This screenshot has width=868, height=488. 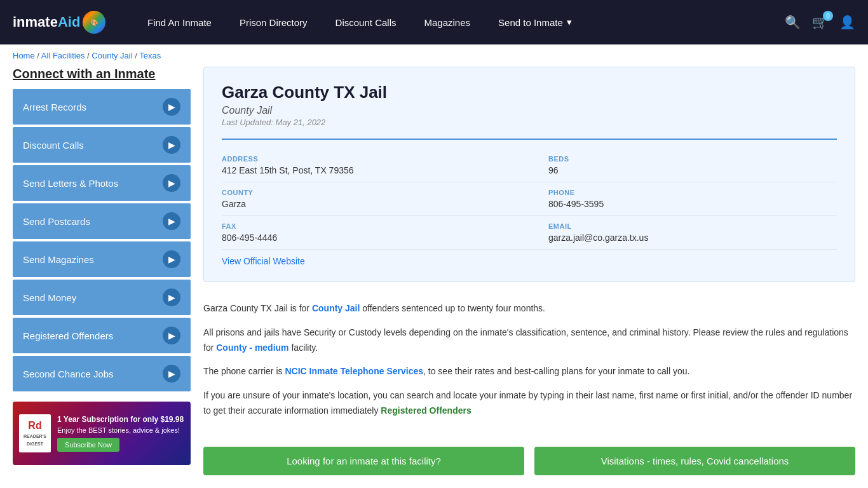 I want to click on sidebar-item-send-money: Send Money ▶, so click(x=102, y=297).